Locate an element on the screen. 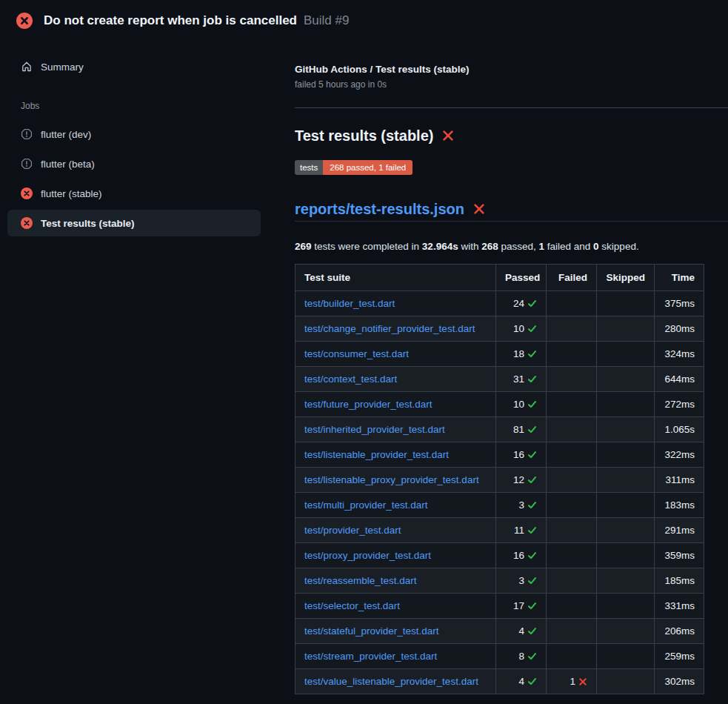 This screenshot has width=728, height=704. sidebar-item-test-results-stable: Test results (stable) is located at coordinates (134, 223).